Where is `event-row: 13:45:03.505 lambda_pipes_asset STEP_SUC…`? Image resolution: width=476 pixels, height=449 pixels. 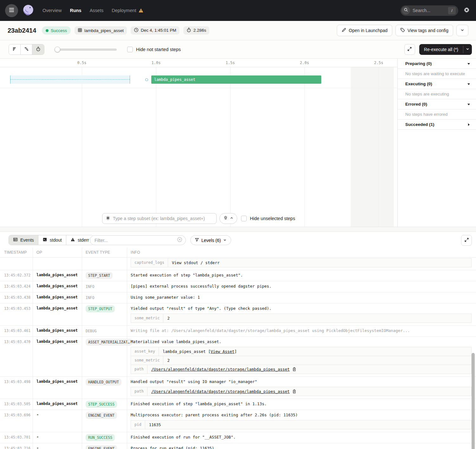 event-row: 13:45:03.505 lambda_pipes_asset STEP_SUC… is located at coordinates (238, 405).